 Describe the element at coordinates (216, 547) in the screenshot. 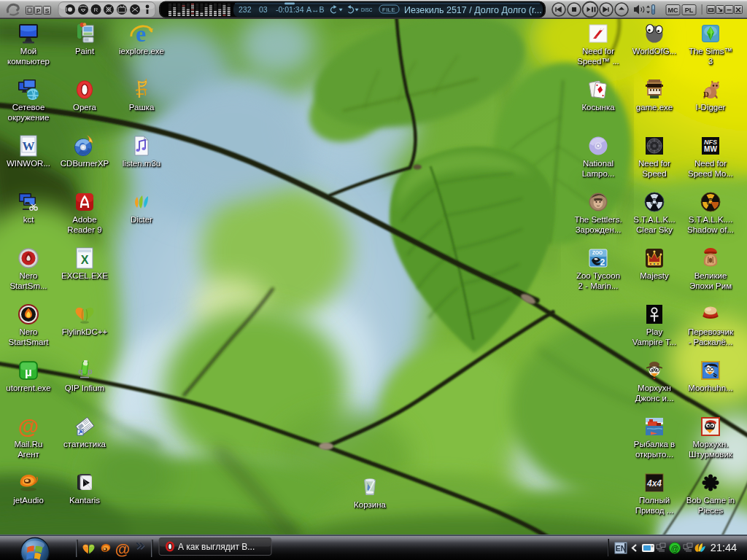

I see `svg-text: А как выглядит В...` at that location.